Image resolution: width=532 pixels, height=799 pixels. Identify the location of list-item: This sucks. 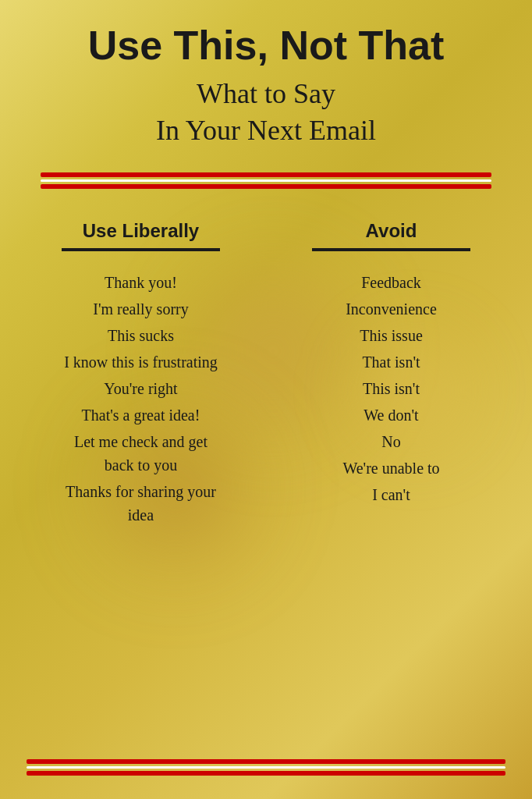
(140, 336).